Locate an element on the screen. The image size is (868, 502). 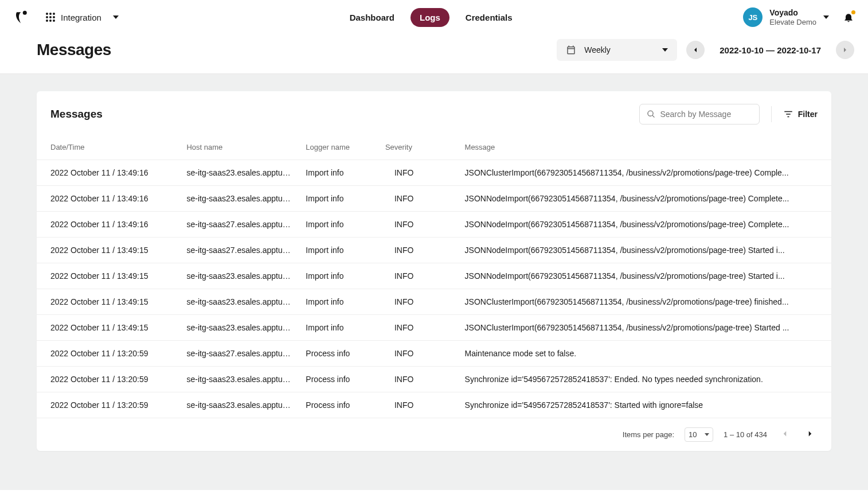
col-host: Host name is located at coordinates (239, 149).